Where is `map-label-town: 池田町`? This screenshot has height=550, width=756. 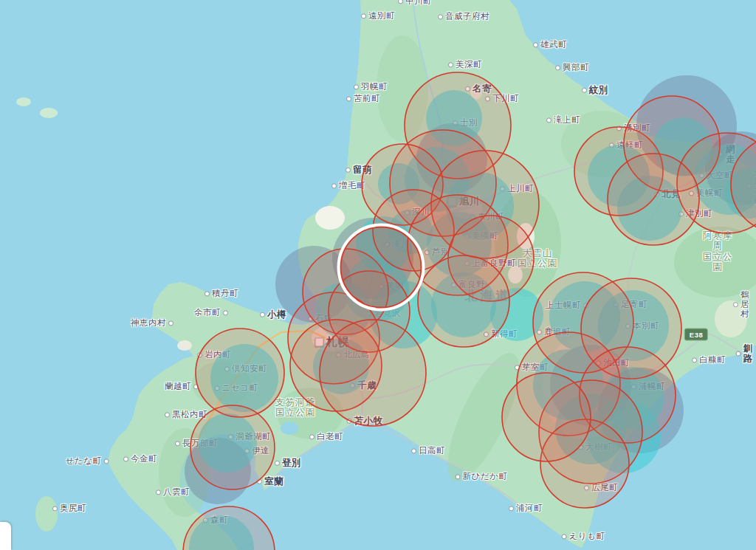
map-label-town: 池田町 is located at coordinates (613, 363).